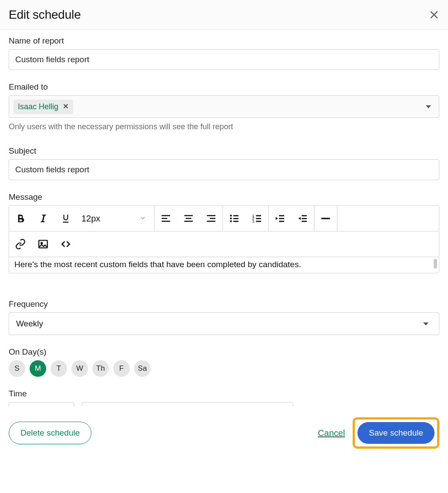  I want to click on message-body-input: Here's the most recent custom fields tha…, so click(224, 265).